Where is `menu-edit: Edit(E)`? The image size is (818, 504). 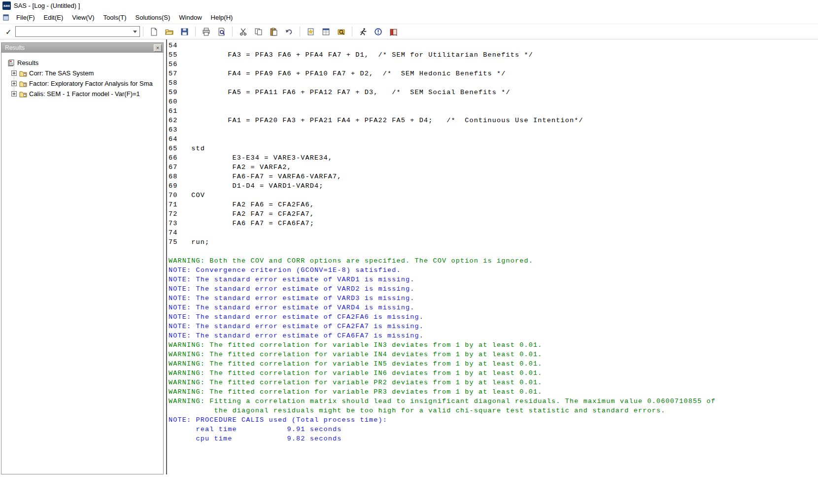
menu-edit: Edit(E) is located at coordinates (54, 18).